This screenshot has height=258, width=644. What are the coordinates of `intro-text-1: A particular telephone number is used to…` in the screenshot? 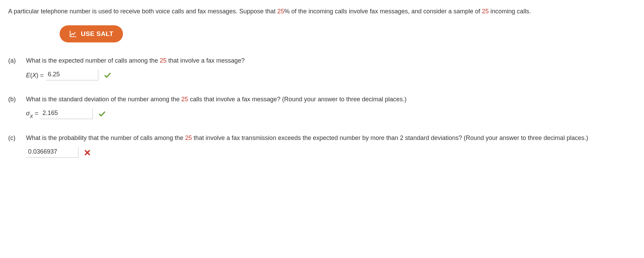 It's located at (143, 11).